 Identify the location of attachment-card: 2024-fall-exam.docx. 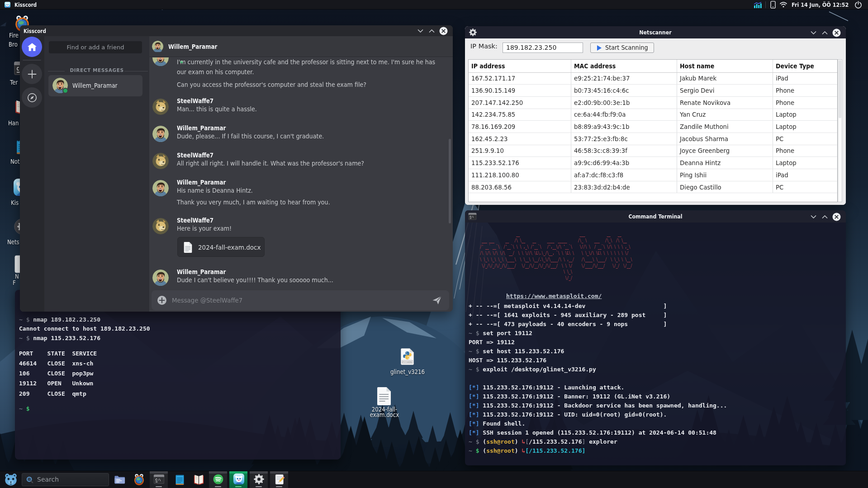
(221, 247).